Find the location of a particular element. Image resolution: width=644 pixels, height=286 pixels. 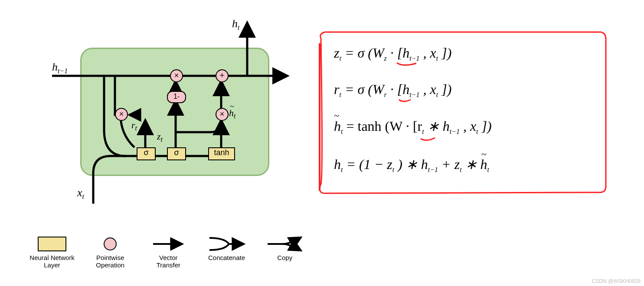

gate-sigma-update: σ is located at coordinates (177, 154).